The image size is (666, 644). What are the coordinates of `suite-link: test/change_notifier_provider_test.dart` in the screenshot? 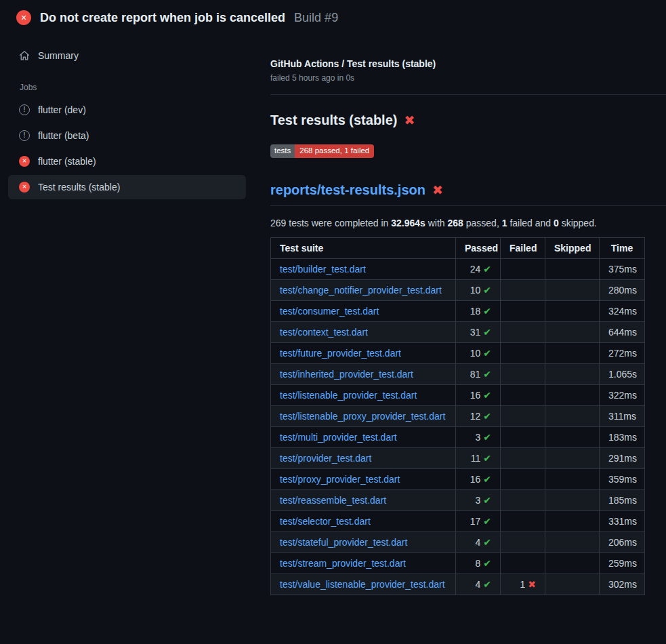 It's located at (360, 290).